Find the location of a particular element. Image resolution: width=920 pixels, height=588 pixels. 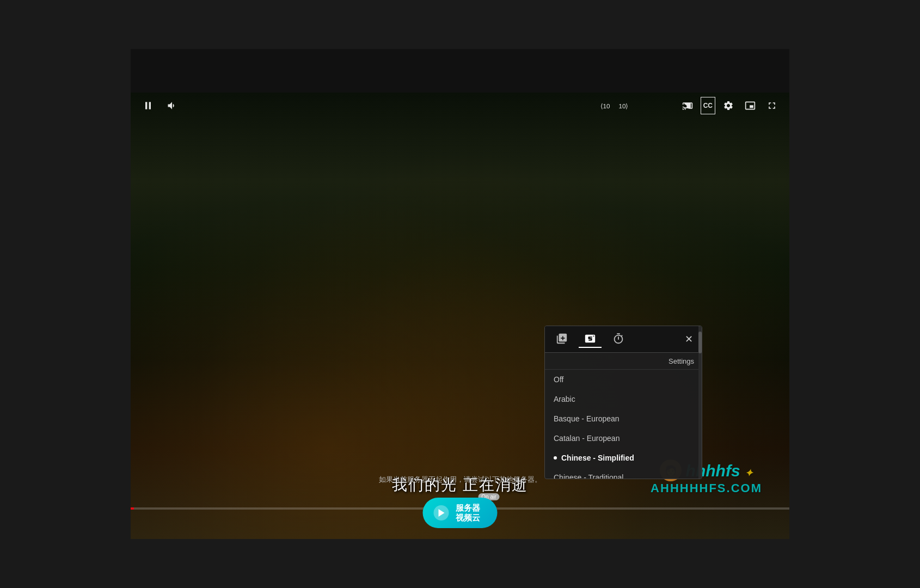

quality-icon is located at coordinates (562, 339).